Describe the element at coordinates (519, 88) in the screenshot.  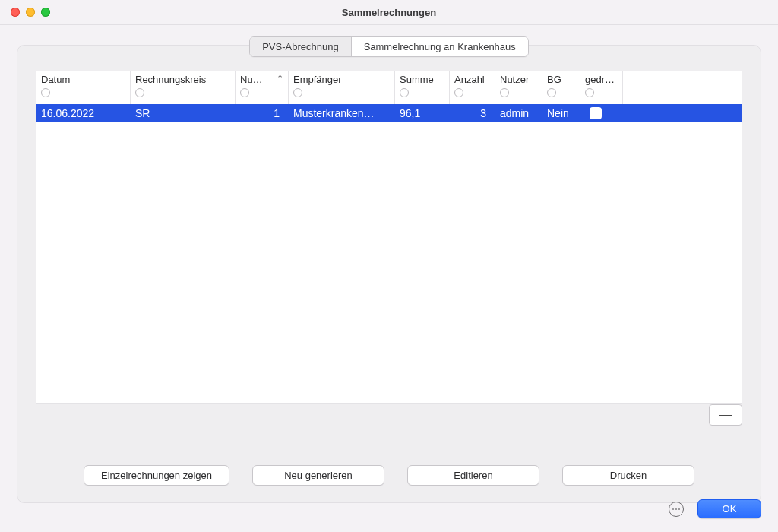
I see `column-header-nutzer: Nutzer` at that location.